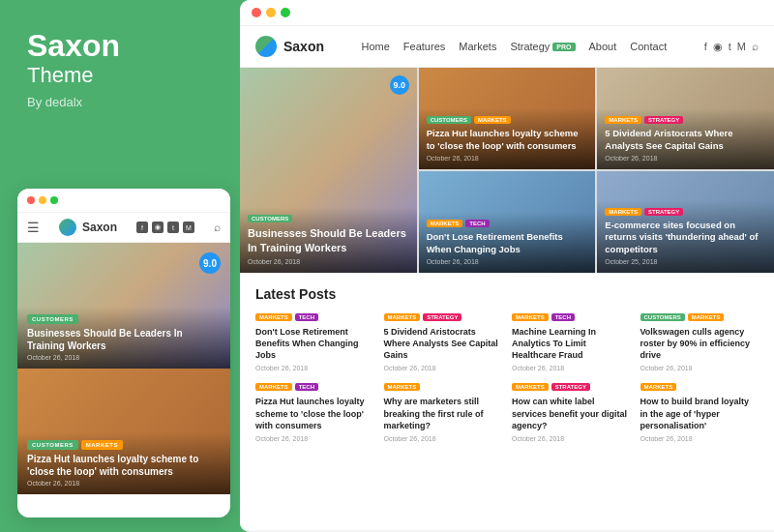  What do you see at coordinates (507, 159) in the screenshot?
I see `featured-card-2-date: October 26, 2018` at bounding box center [507, 159].